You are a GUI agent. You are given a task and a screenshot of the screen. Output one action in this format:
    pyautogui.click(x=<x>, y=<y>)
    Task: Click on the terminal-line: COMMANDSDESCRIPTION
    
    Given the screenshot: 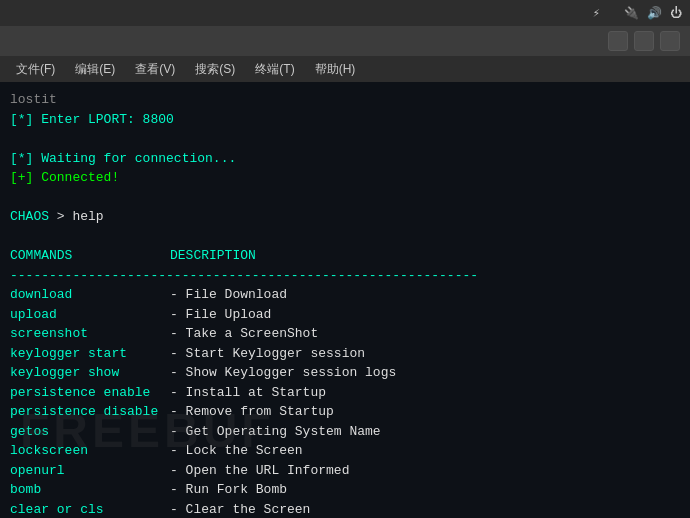 What is the action you would take?
    pyautogui.click(x=345, y=256)
    